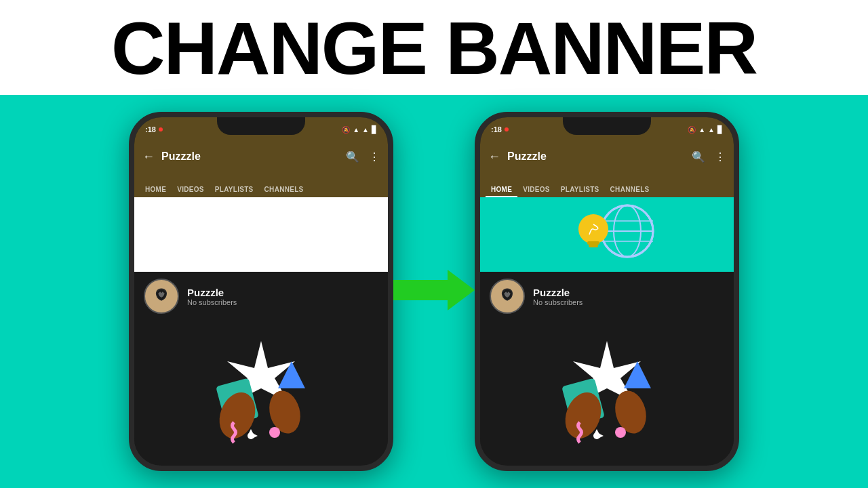 The image size is (868, 488). I want to click on avatar-icon-left, so click(161, 296).